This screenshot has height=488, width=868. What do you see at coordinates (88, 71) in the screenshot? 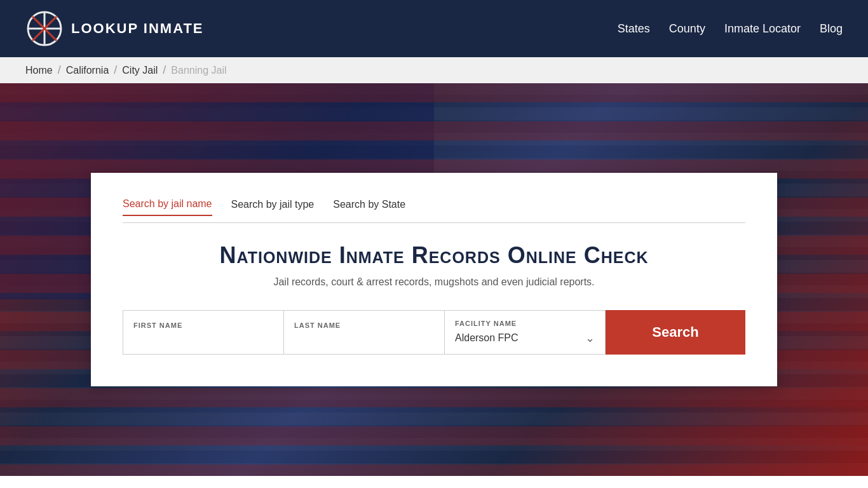
I see `breadcrumb-california: California` at bounding box center [88, 71].